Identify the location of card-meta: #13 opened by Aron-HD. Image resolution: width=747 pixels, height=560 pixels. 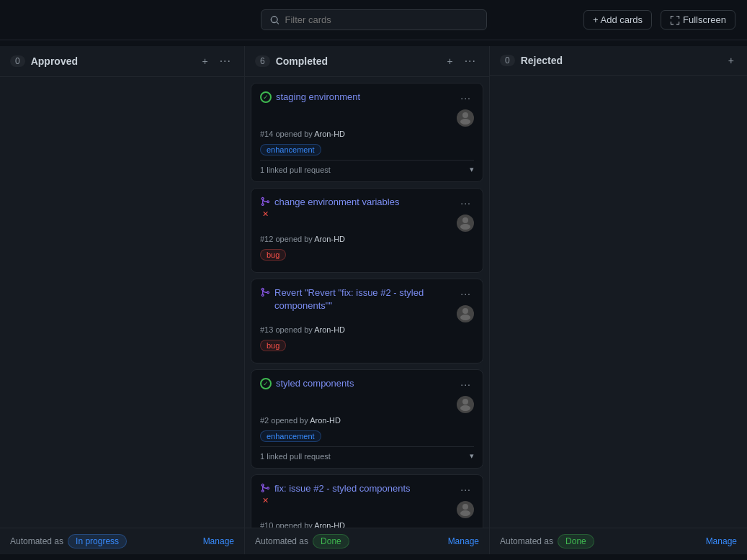
(367, 330).